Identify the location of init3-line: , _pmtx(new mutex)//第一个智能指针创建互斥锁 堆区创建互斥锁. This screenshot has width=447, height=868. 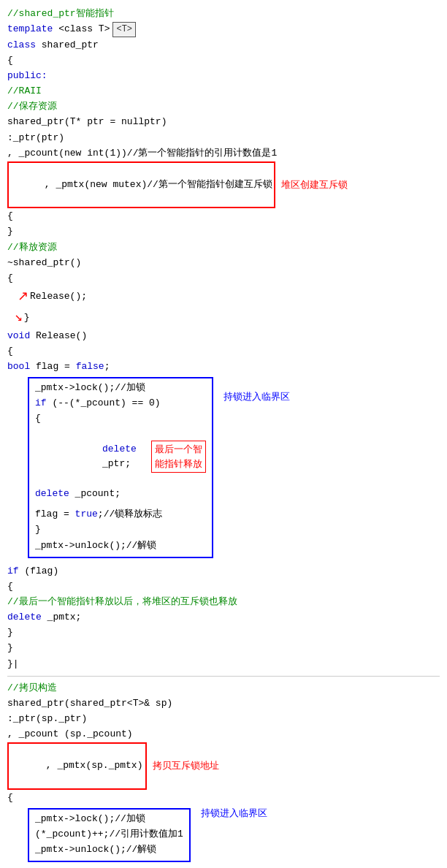
(224, 185).